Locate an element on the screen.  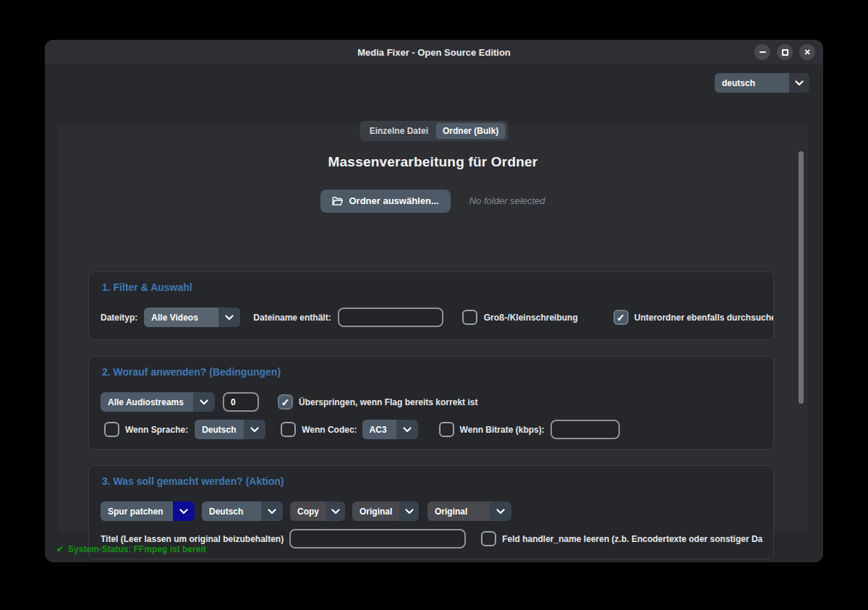
action-select-value: Spur patchen is located at coordinates (137, 511).